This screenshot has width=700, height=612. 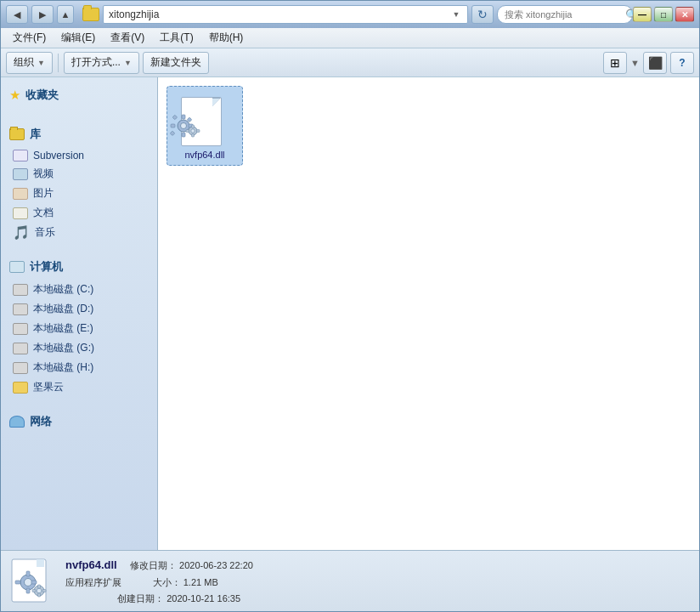 I want to click on favorites-label: 收藏夹, so click(x=42, y=95).